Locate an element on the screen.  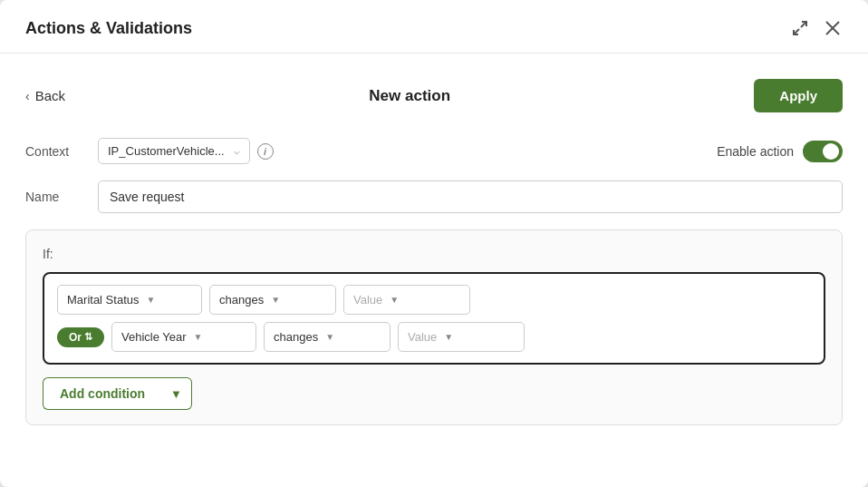
enable-action-toggle is located at coordinates (823, 151).